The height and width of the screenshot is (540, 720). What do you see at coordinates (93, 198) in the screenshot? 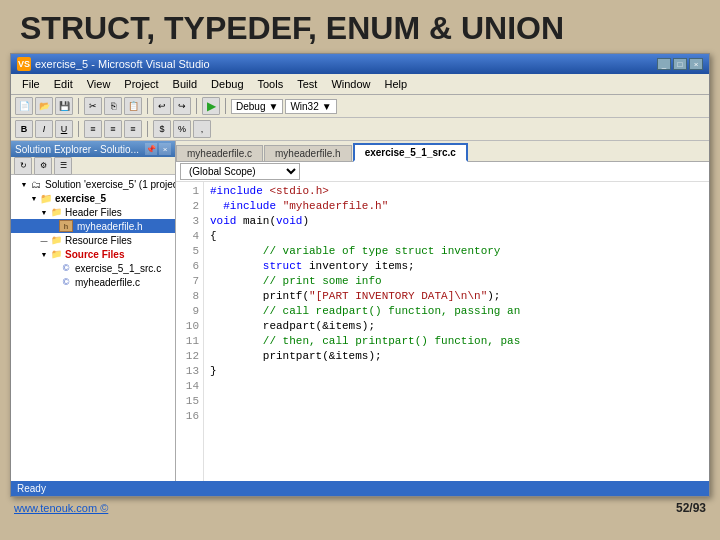
I see `project-node: 📁 exercise_5` at bounding box center [93, 198].